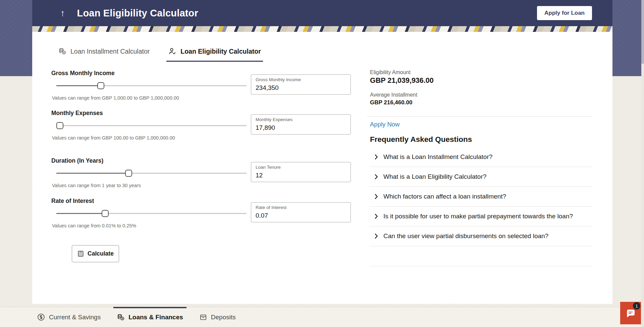 Image resolution: width=644 pixels, height=327 pixels. I want to click on page-scrollbar, so click(643, 164).